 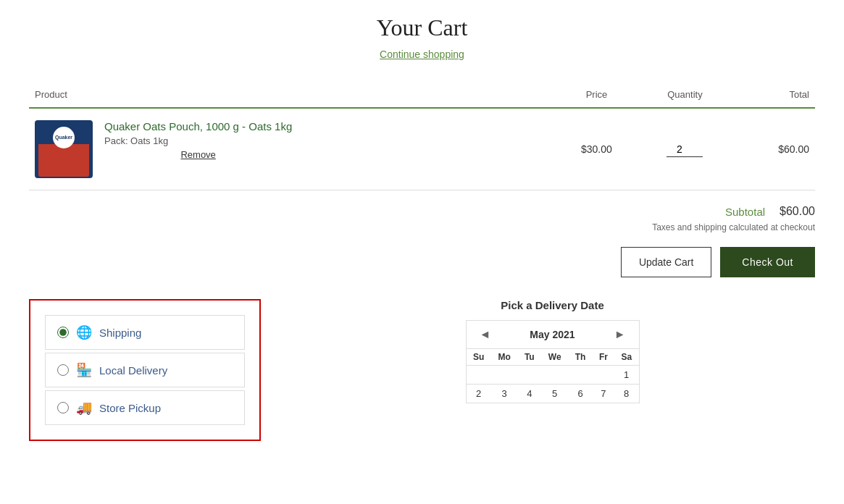 I want to click on store-pickup-icon: 🚚, so click(x=84, y=408).